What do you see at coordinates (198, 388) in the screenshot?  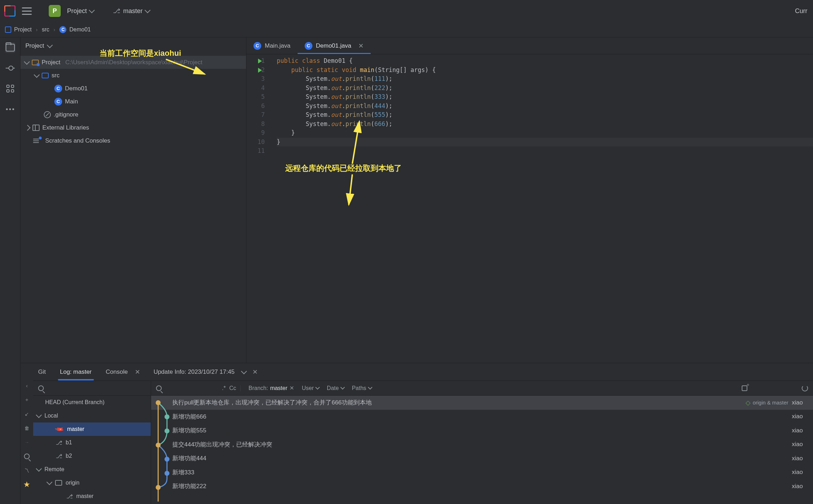 I see `commit-search: .* Cc` at bounding box center [198, 388].